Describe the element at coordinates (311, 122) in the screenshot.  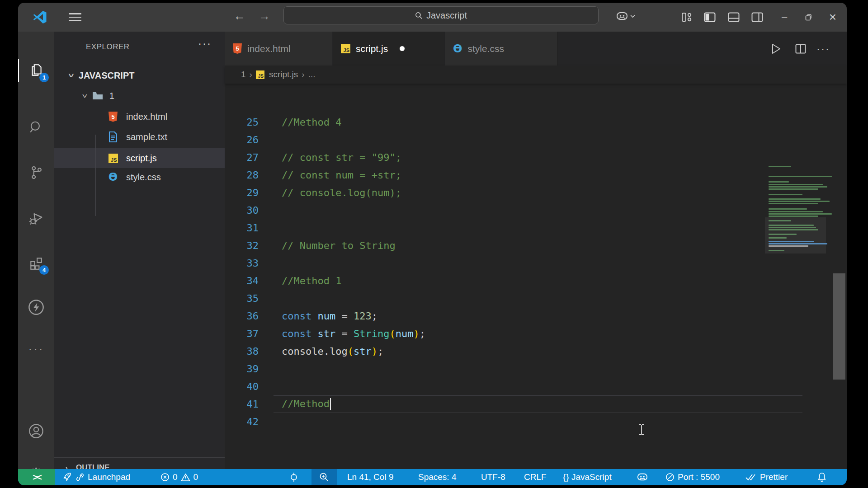
I see `line-text: //Method 4` at that location.